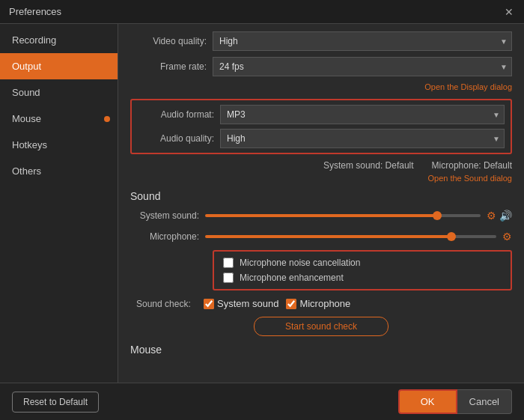 The image size is (524, 420). I want to click on system-sound-slider-track, so click(343, 216).